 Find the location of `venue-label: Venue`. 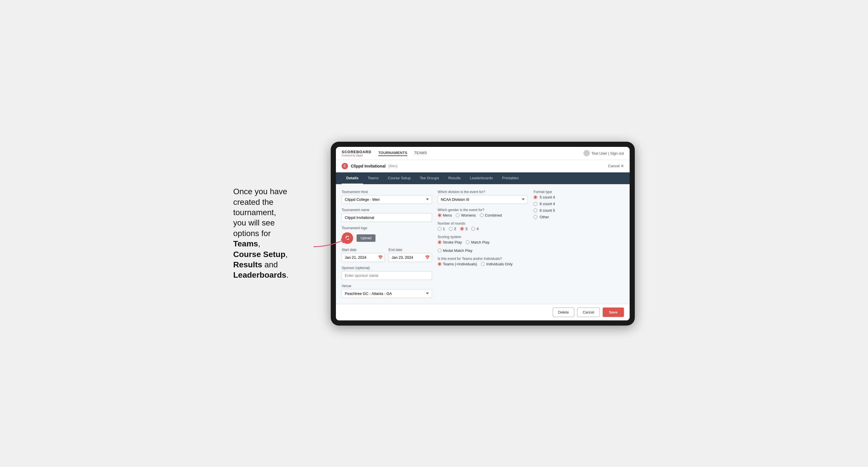

venue-label: Venue is located at coordinates (387, 286).